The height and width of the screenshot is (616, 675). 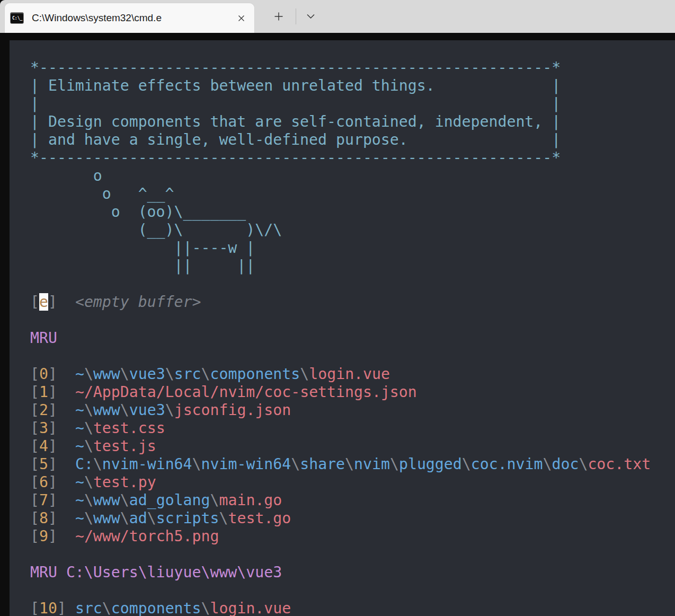 What do you see at coordinates (353, 374) in the screenshot?
I see `mru-entry: [0] ~\www\vue3\src\components\login.vue` at bounding box center [353, 374].